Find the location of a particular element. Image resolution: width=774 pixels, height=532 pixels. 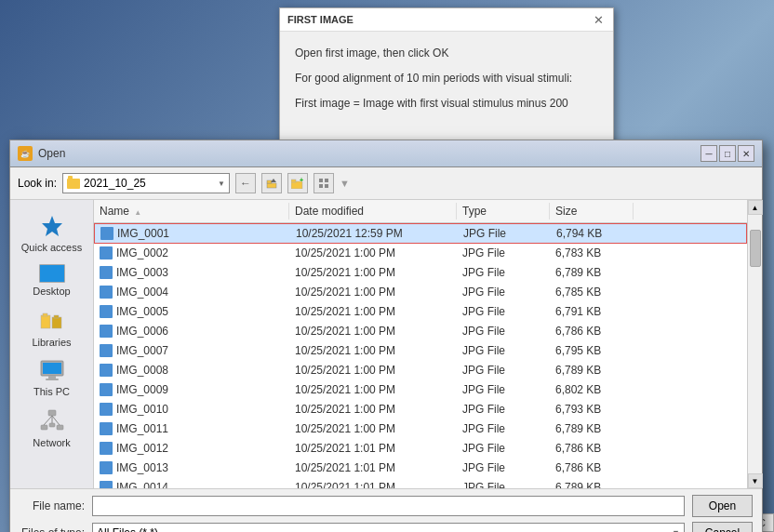

open-button: Open is located at coordinates (722, 506).